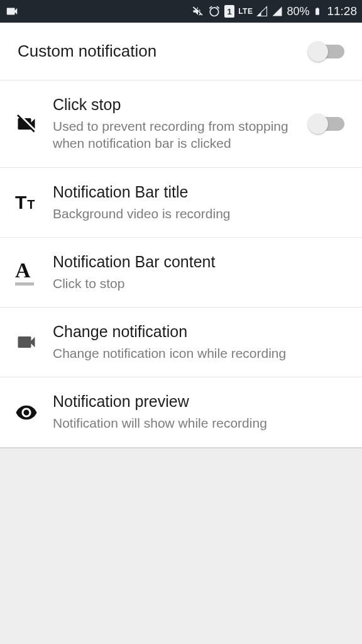 This screenshot has width=362, height=644. Describe the element at coordinates (177, 135) in the screenshot. I see `click-stop-subtitle: Used to prevent recording from stopping …` at that location.